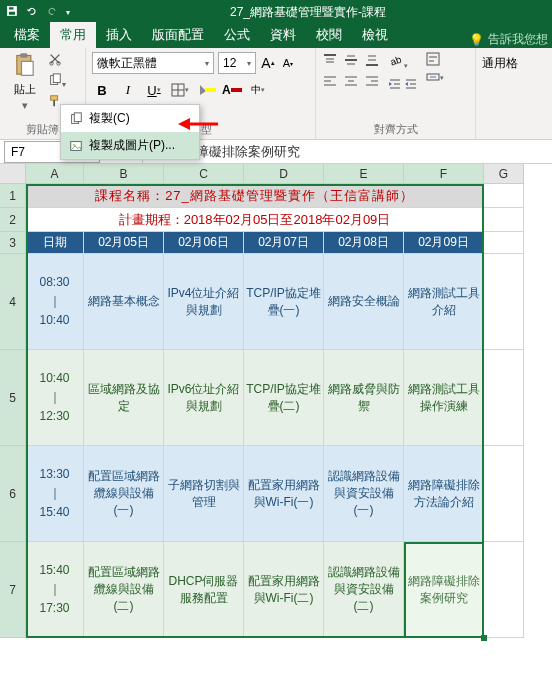  What do you see at coordinates (403, 62) in the screenshot?
I see `orientation-icon: ab▾` at bounding box center [403, 62].